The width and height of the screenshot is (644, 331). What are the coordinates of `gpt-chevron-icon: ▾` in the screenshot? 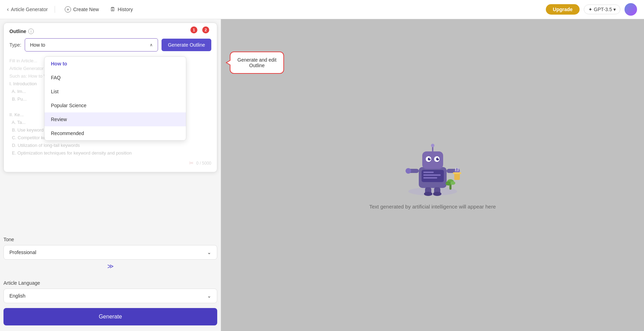 It's located at (615, 9).